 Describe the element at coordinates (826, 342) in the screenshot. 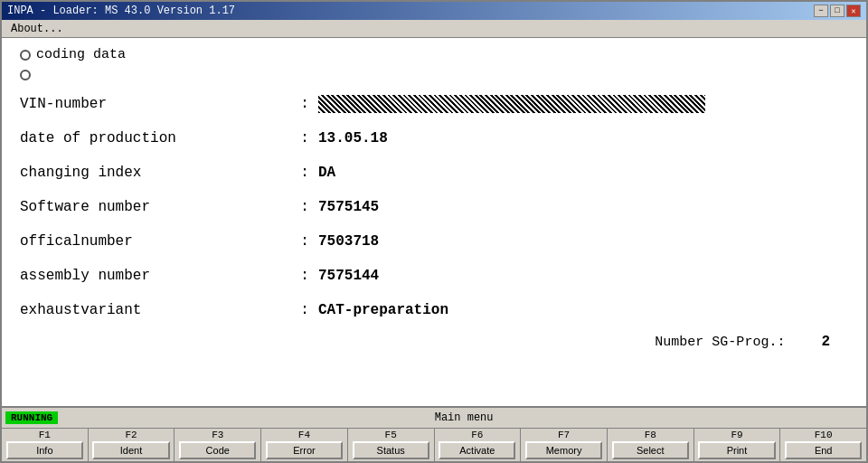

I see `sg-prog-value: 2` at that location.